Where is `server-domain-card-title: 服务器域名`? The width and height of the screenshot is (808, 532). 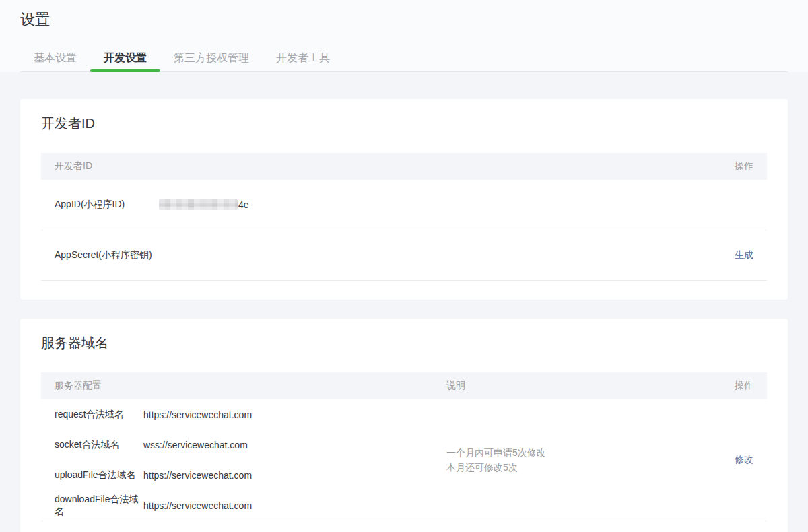
server-domain-card-title: 服务器域名 is located at coordinates (404, 334).